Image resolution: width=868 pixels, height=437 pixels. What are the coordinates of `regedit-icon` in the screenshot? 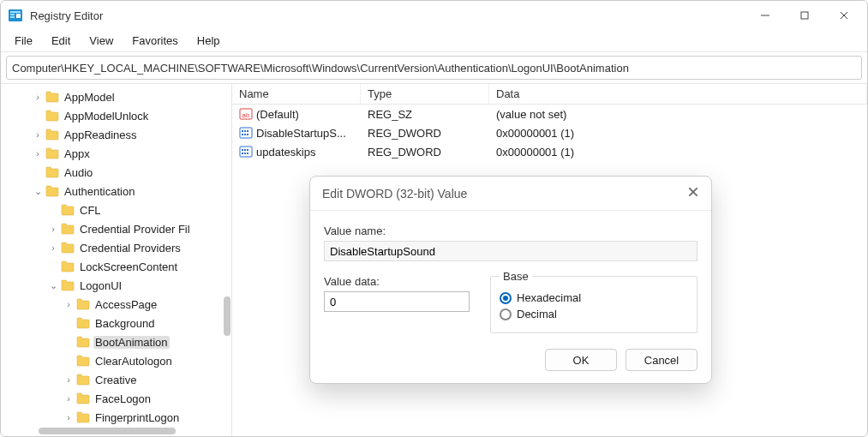 It's located at (15, 15).